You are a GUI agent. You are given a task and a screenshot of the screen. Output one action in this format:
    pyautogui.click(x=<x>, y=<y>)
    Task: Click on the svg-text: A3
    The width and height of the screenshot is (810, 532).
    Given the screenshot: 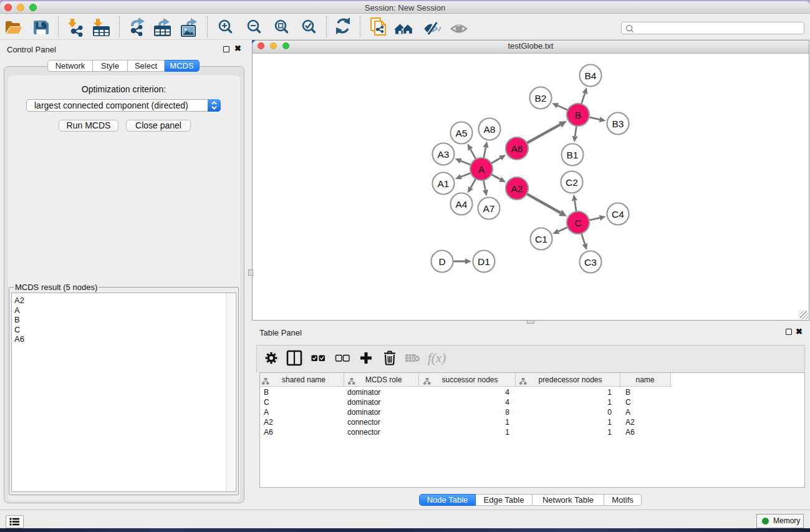 What is the action you would take?
    pyautogui.click(x=444, y=155)
    